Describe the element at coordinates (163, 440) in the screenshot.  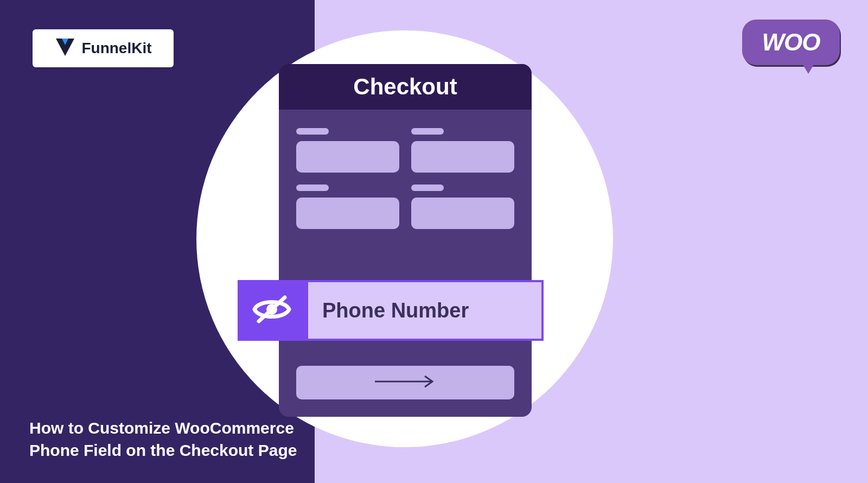
I see `hero-caption: How to Customize WooCommerce Phone Field…` at that location.